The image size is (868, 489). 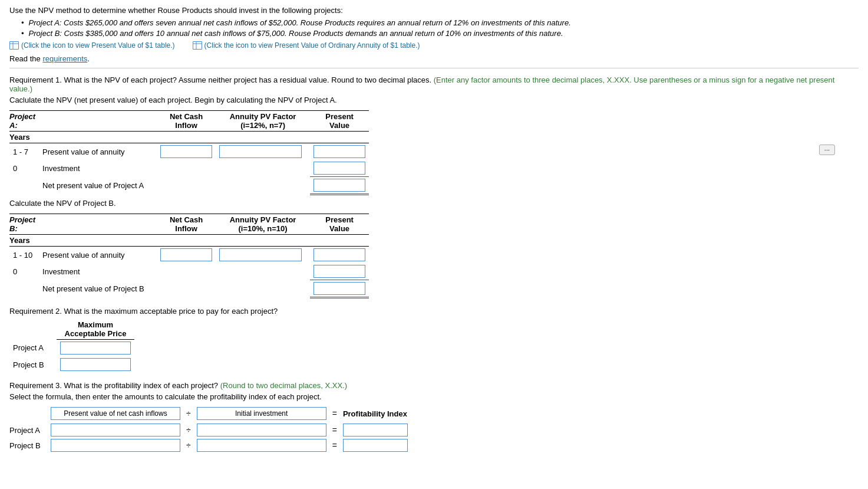 What do you see at coordinates (339, 122) in the screenshot?
I see `col-pval-header-a: Present Value` at bounding box center [339, 122].